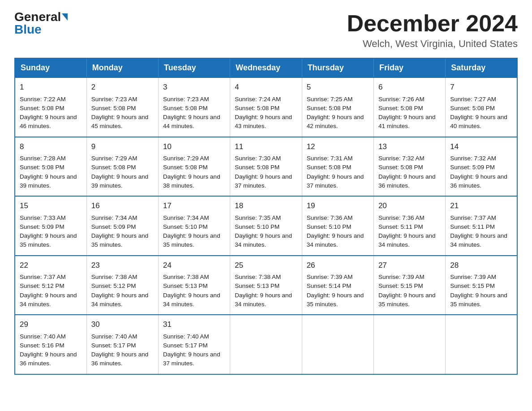 The height and width of the screenshot is (411, 532). What do you see at coordinates (338, 147) in the screenshot?
I see `day-number: 12` at bounding box center [338, 147].